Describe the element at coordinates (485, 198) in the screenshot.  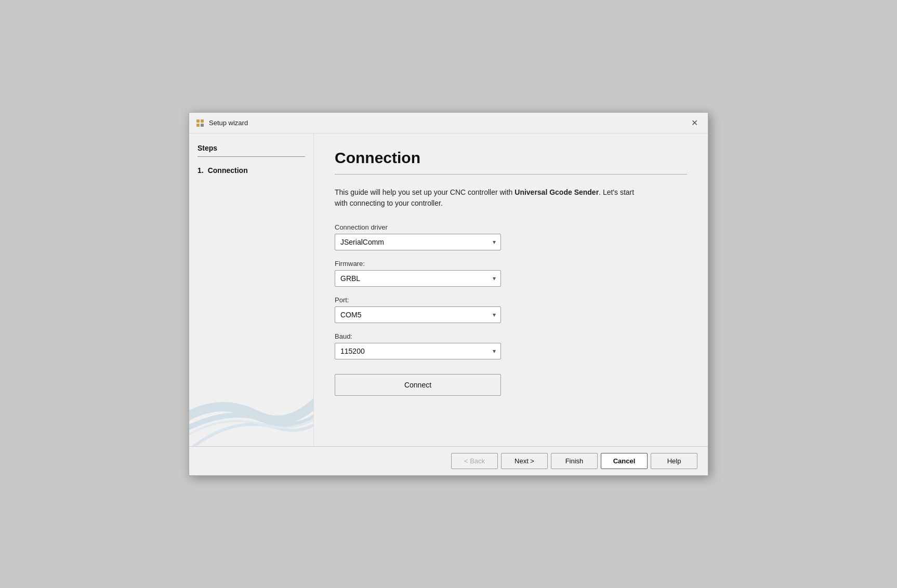
I see `description: This guide will help you set up your CNC…` at that location.